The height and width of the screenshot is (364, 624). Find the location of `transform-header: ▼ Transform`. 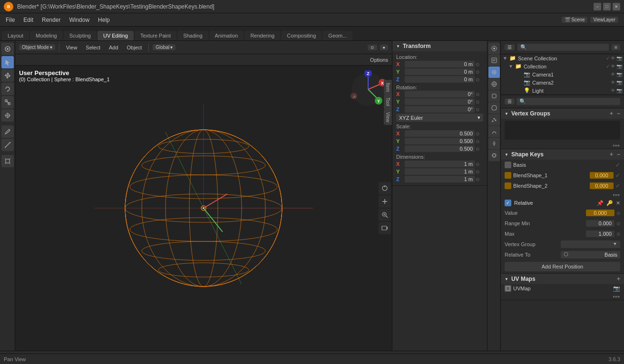

transform-header: ▼ Transform is located at coordinates (439, 46).